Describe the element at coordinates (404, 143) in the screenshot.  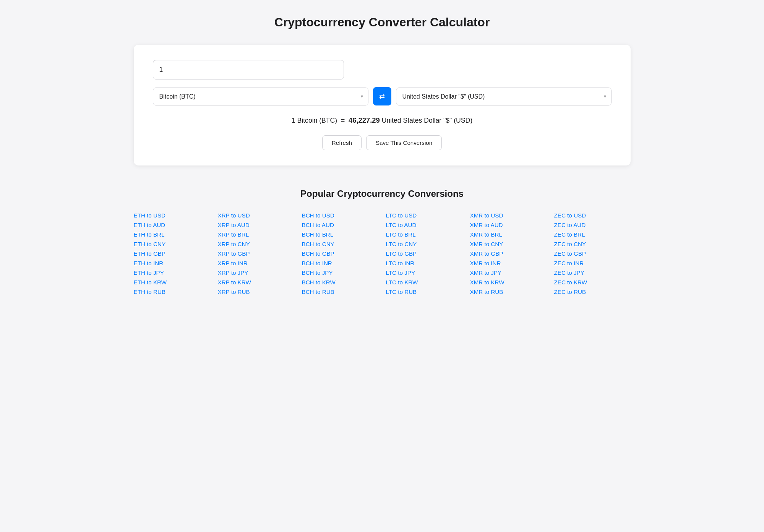
I see `save-conversion-button: Save This Conversion` at that location.